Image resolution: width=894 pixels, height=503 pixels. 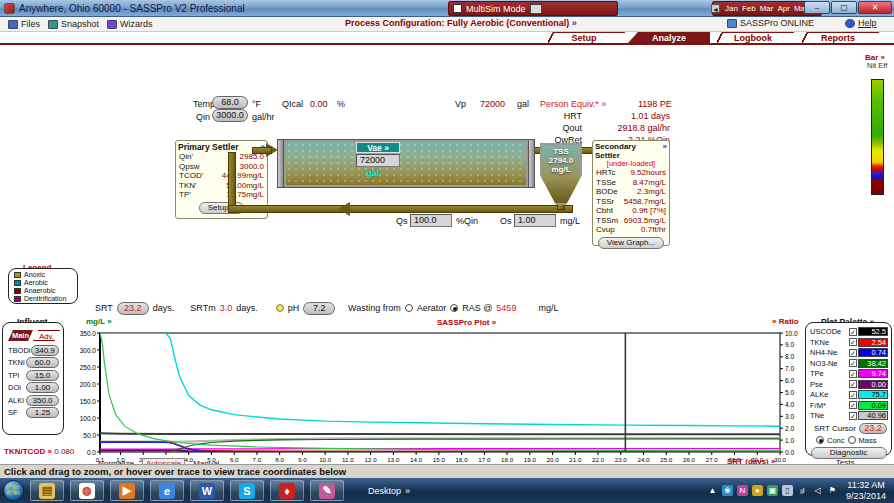 What do you see at coordinates (74, 24) in the screenshot?
I see `snapshot-menu: Snapshot` at bounding box center [74, 24].